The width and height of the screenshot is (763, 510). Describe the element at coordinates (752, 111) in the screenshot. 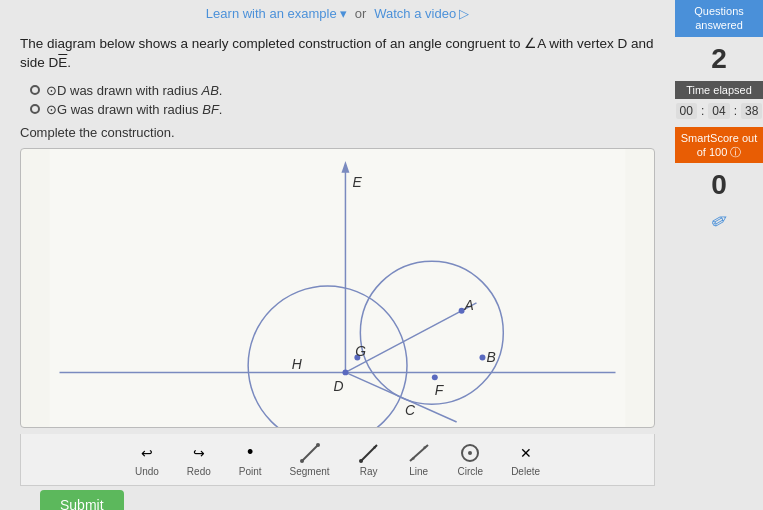

I see `time-sec: 38` at that location.